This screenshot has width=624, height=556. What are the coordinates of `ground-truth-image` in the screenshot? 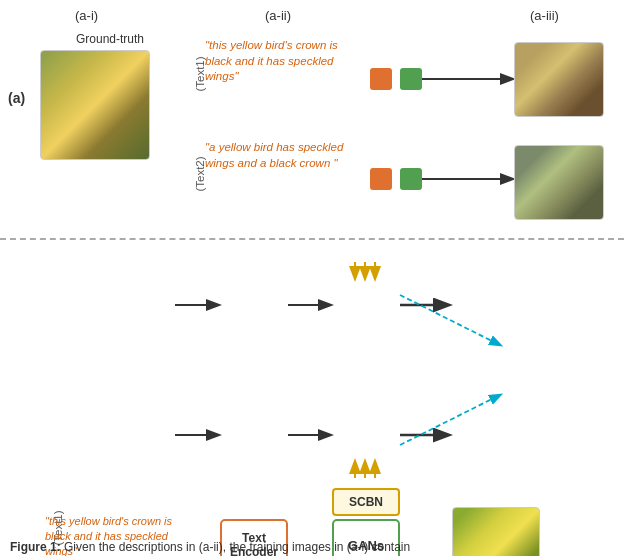 It's located at (95, 105).